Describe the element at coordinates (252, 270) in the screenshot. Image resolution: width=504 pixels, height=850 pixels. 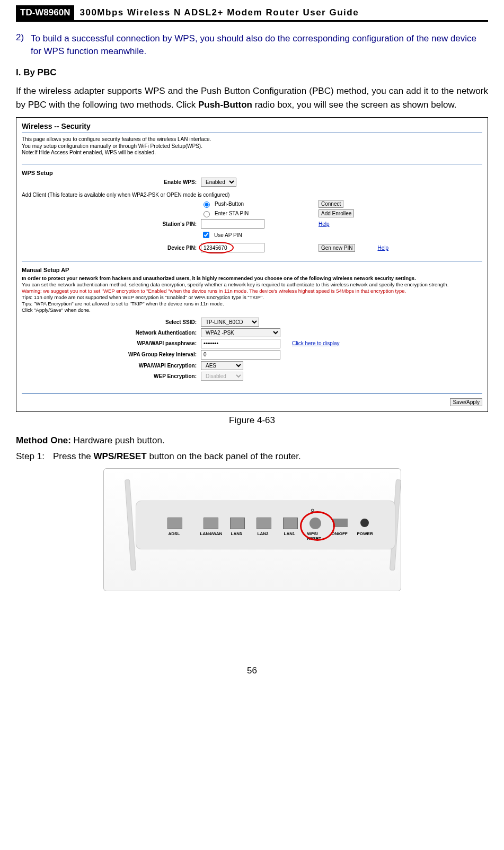
I see `manual-setup-heading: Manual Setup AP` at that location.